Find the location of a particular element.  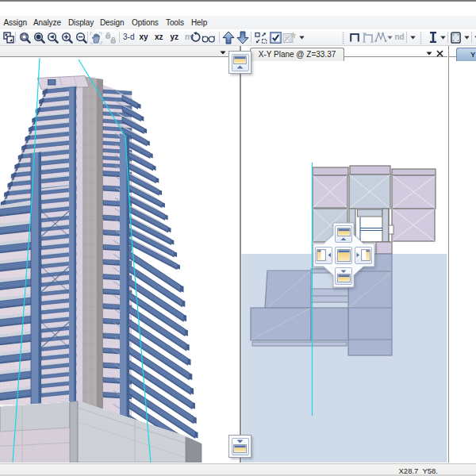

zoom-previous-icon is located at coordinates (52, 38).